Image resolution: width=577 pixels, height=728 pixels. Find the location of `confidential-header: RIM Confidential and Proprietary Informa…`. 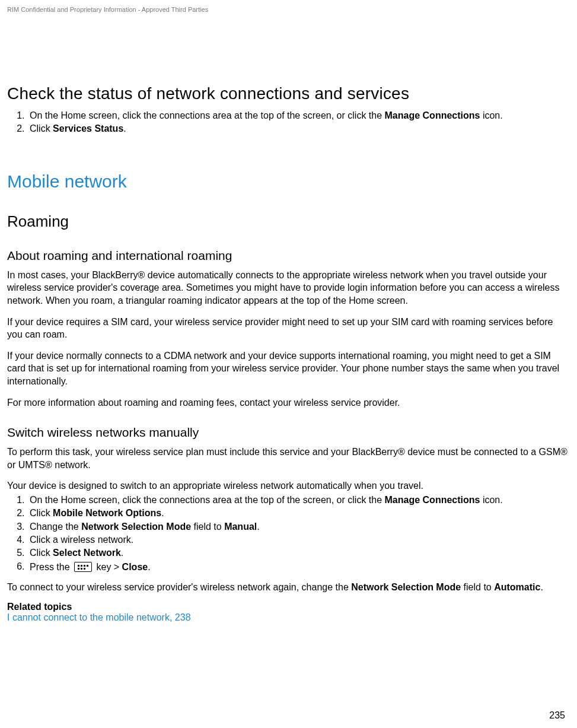

confidential-header: RIM Confidential and Proprietary Informa… is located at coordinates (288, 9).